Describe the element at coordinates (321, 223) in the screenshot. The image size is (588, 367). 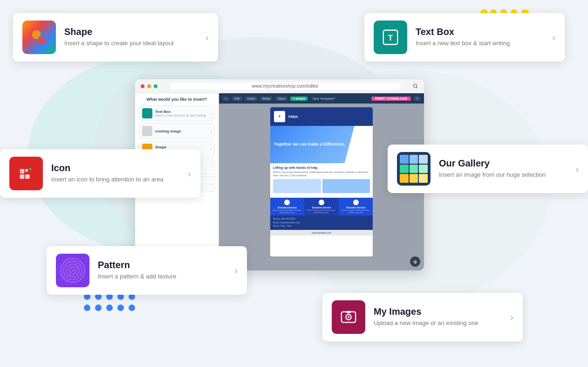
I see `flyer-email: Email: info@donation.com` at that location.